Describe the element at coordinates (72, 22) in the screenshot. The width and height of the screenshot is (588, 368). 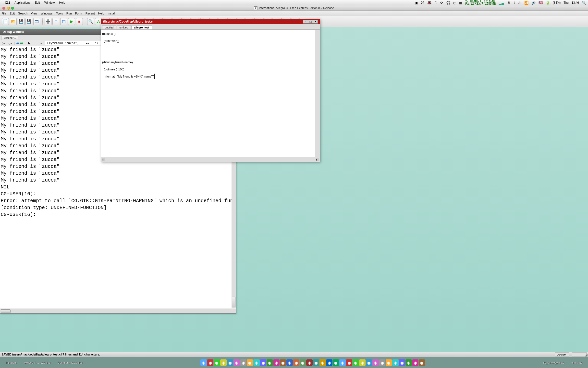
I see `run-button: ▶` at that location.